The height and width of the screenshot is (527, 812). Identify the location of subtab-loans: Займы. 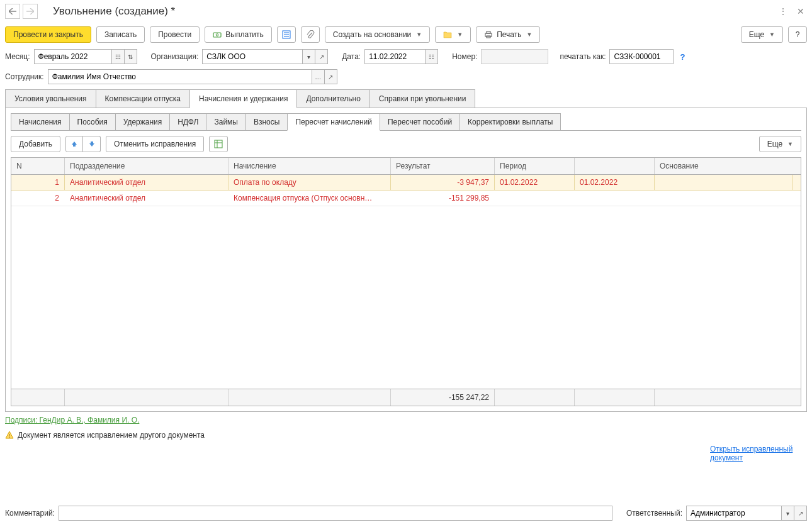
(226, 122).